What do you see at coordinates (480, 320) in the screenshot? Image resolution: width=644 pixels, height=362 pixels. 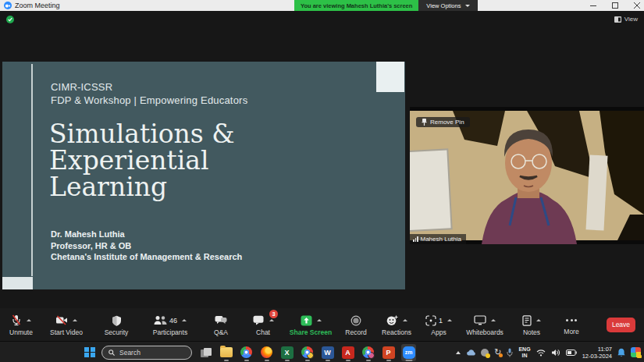 I see `whiteboard-icon` at bounding box center [480, 320].